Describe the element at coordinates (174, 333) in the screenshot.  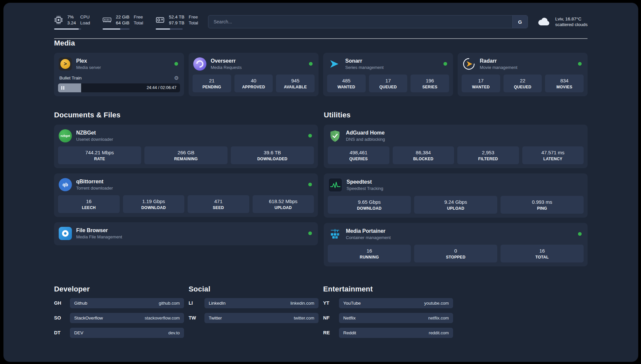
I see `bookmark-url: dev.to` at that location.